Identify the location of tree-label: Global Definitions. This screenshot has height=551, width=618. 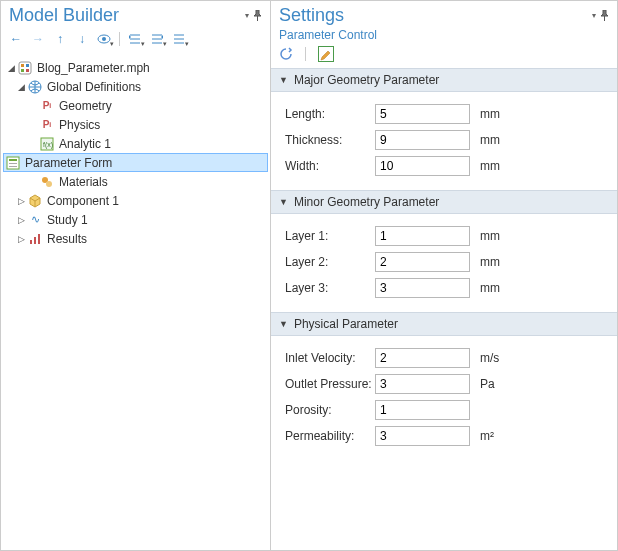
(94, 87).